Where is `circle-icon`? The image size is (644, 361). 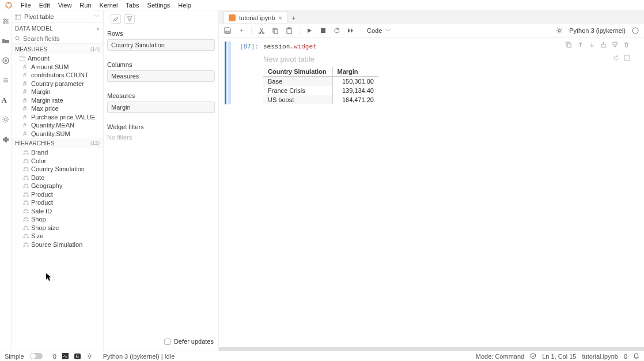
circle-icon is located at coordinates (6, 61).